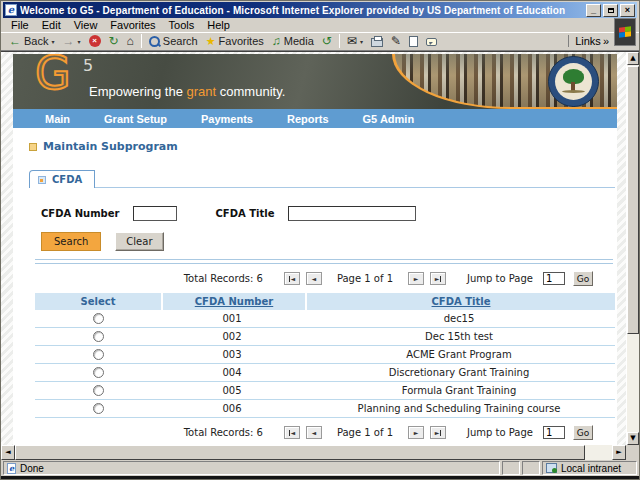 This screenshot has height=480, width=640. Describe the element at coordinates (132, 25) in the screenshot. I see `menu-favorites: Favorites` at that location.